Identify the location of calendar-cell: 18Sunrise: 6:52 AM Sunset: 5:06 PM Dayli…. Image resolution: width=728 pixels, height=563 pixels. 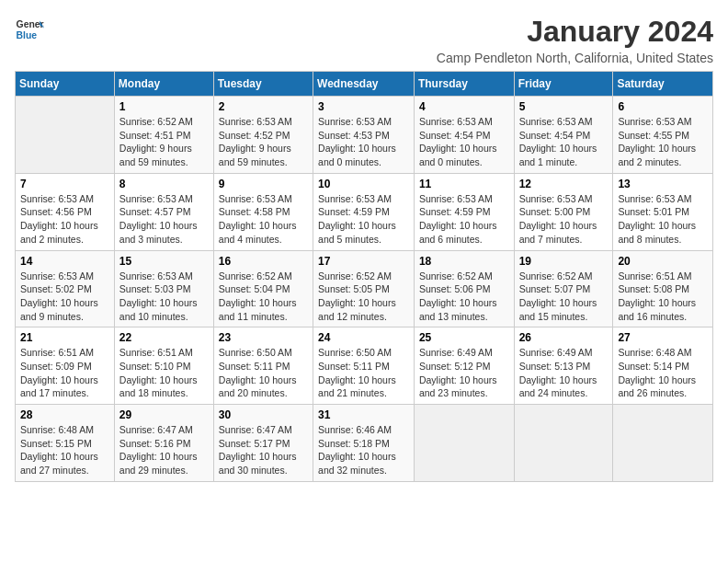
(463, 289).